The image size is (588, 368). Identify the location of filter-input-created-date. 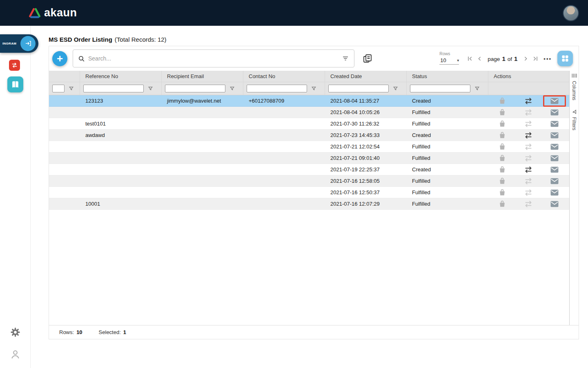
(359, 88).